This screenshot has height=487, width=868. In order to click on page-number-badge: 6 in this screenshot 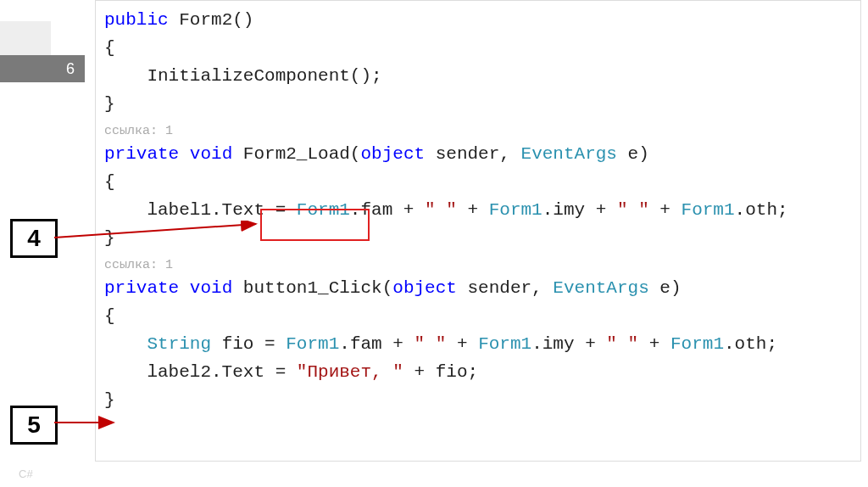, I will do `click(42, 69)`.